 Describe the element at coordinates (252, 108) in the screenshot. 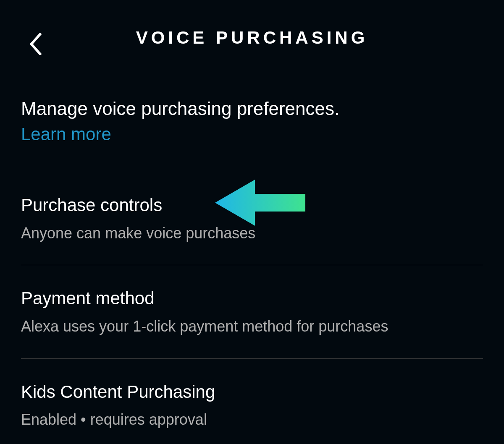

I see `intro-heading: Manage voice purchasing preferences.` at that location.